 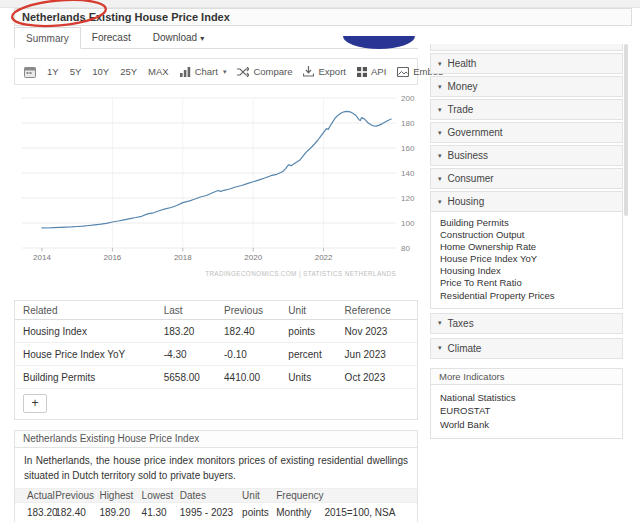 What do you see at coordinates (90, 310) in the screenshot?
I see `col-header: Related` at bounding box center [90, 310].